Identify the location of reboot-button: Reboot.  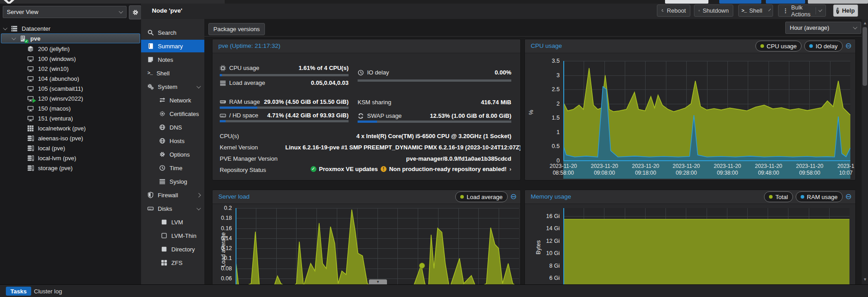
(674, 11).